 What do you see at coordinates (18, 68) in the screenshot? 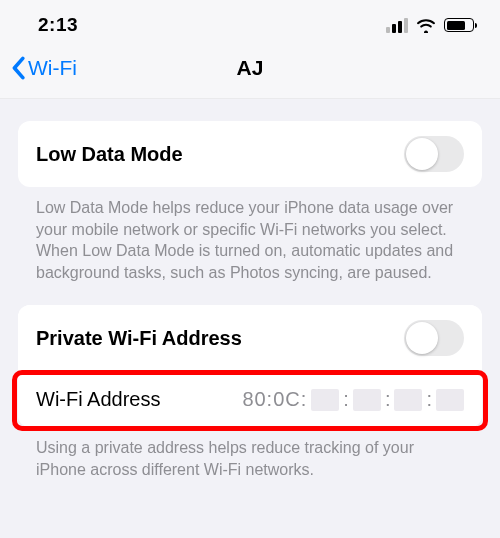
I see `chevron-left-icon` at bounding box center [18, 68].